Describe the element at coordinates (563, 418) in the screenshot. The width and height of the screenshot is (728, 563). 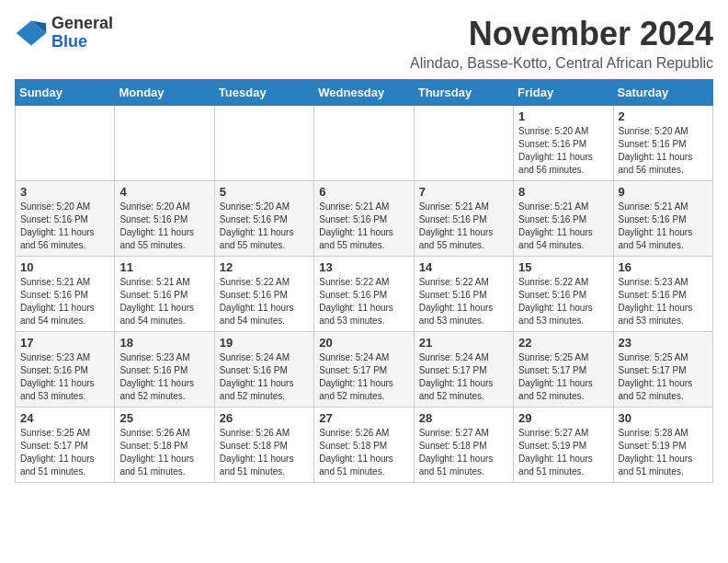
I see `day-number: 29` at that location.